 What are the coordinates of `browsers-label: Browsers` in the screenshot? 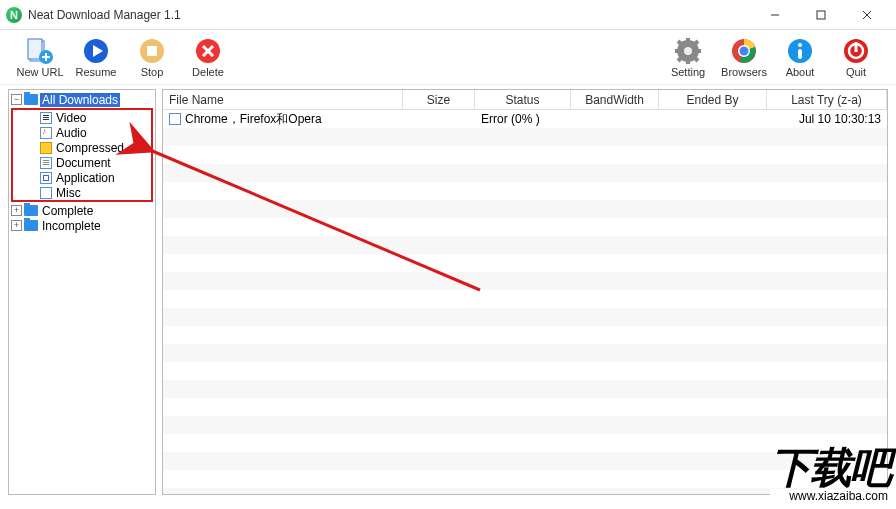 It's located at (744, 72).